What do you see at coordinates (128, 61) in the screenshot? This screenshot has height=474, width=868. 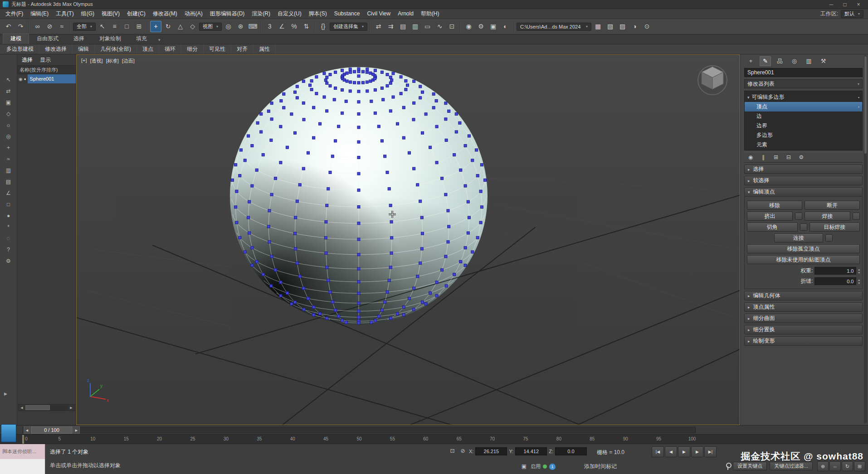 I see `viewport-label-token-3: [边面]` at bounding box center [128, 61].